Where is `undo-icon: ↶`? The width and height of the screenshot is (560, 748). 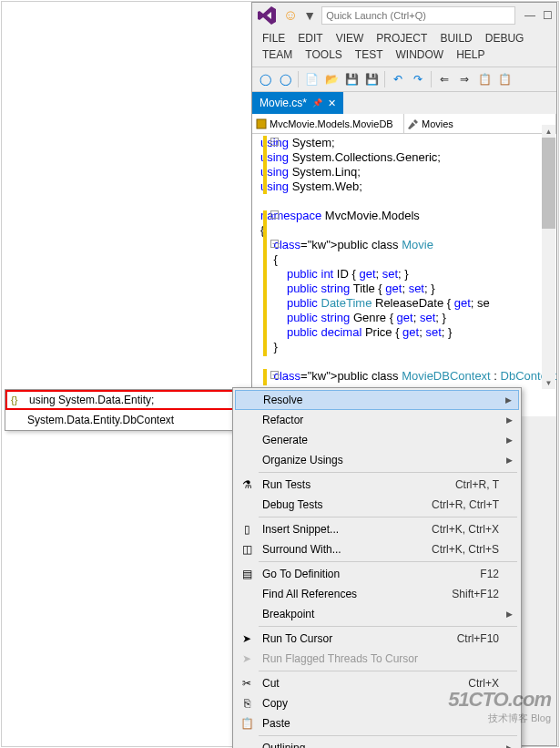
undo-icon: ↶ is located at coordinates (398, 79).